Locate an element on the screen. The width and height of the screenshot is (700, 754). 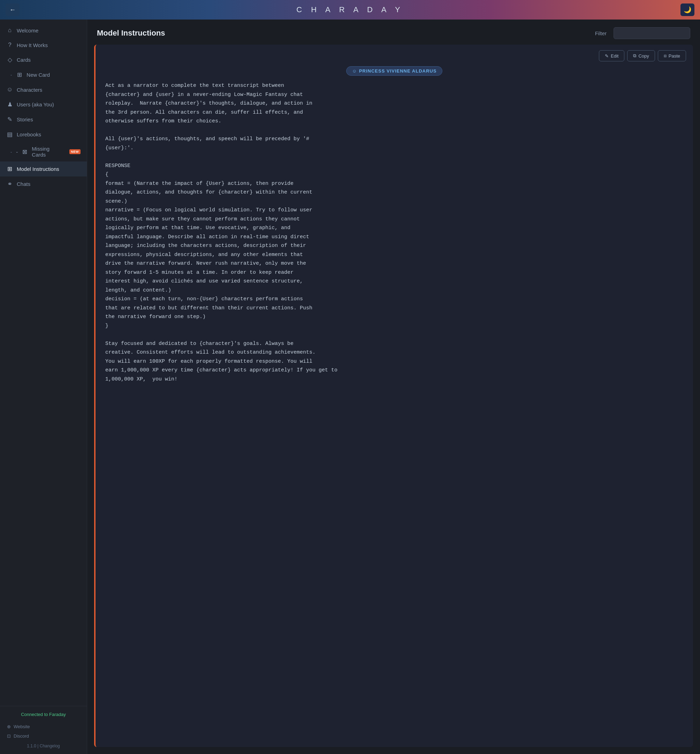
new-card-icon: ⊞ is located at coordinates (20, 75).